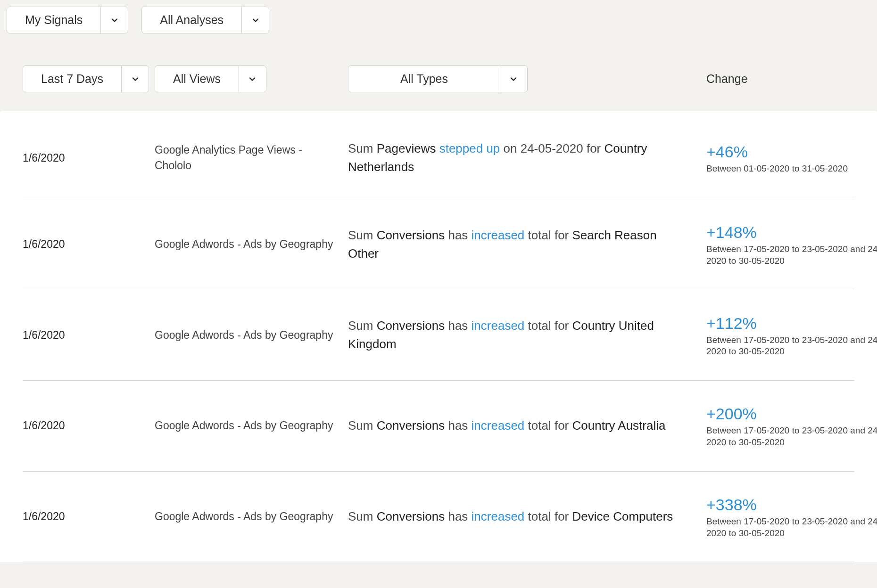 The width and height of the screenshot is (877, 588). Describe the element at coordinates (251, 158) in the screenshot. I see `row-view: Google Analytics Page Views - Chololo` at that location.